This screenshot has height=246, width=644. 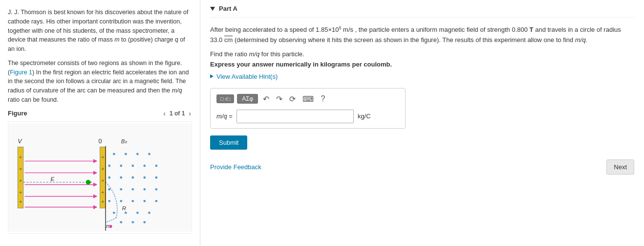 I want to click on figure-next-button: ›, so click(x=190, y=113).